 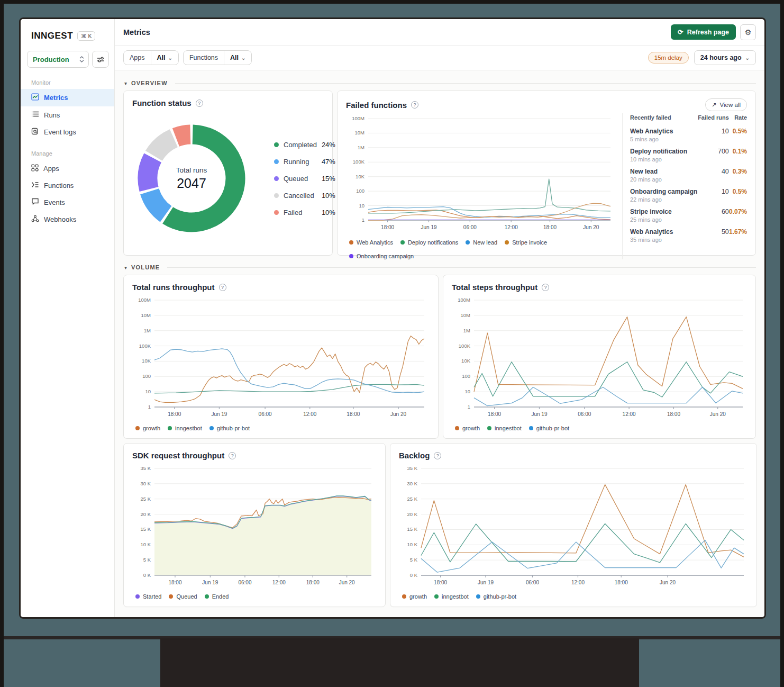 I want to click on col-rate: Rate, so click(x=738, y=119).